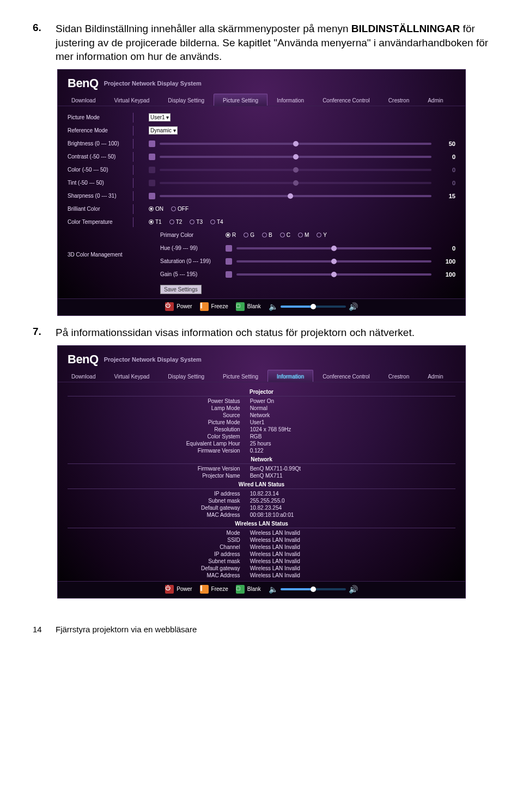 The image size is (523, 812). I want to click on saturation-slider, so click(334, 261).